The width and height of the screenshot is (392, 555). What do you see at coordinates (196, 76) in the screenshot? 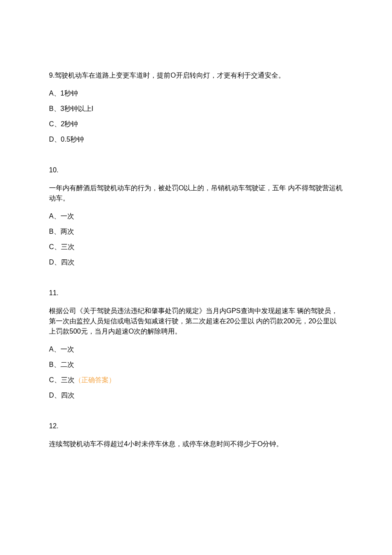
I see `question-9-text: 9.驾驶机动车在道路上变更车道时，提前O开启转向灯，才更有利于交通安全。` at bounding box center [196, 76].